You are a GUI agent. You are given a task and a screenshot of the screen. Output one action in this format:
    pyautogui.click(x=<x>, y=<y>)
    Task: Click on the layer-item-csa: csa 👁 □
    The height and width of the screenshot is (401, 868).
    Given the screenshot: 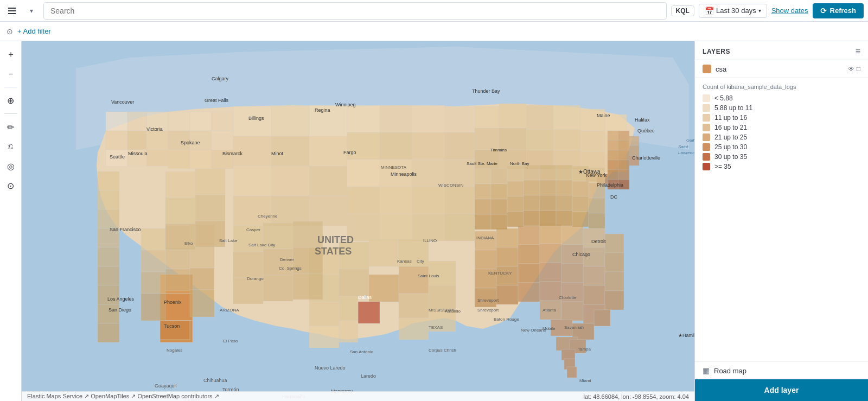 What is the action you would take?
    pyautogui.click(x=781, y=69)
    